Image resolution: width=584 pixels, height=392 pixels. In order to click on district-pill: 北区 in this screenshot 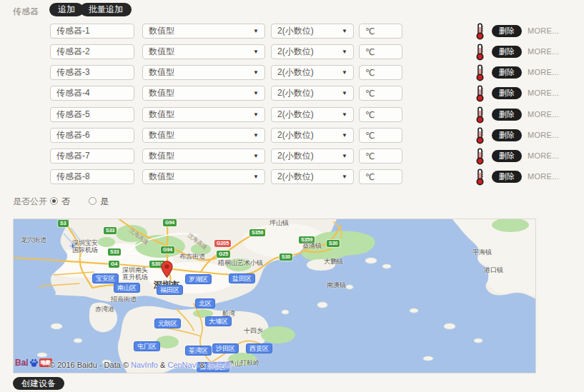, I will do `click(205, 303)`.